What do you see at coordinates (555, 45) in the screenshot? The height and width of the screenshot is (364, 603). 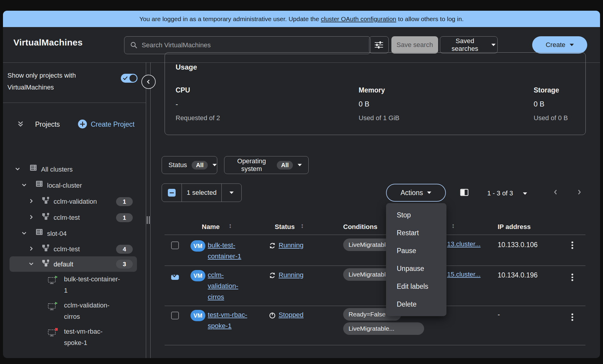 I see `create-label: Create` at bounding box center [555, 45].